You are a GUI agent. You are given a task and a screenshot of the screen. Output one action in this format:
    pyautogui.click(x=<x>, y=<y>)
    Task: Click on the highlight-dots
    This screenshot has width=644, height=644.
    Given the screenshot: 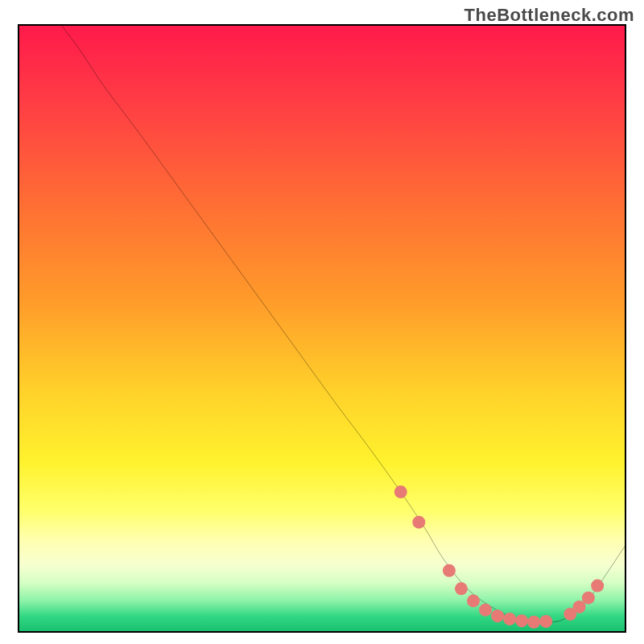 What is the action you would take?
    pyautogui.click(x=499, y=557)
    